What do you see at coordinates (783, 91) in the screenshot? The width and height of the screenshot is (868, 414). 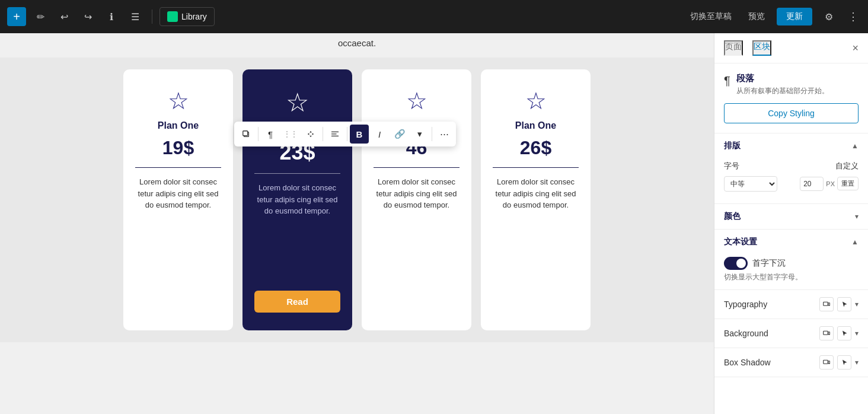 I see `block-desc: 从所有叙事的基础部分开始。` at bounding box center [783, 91].